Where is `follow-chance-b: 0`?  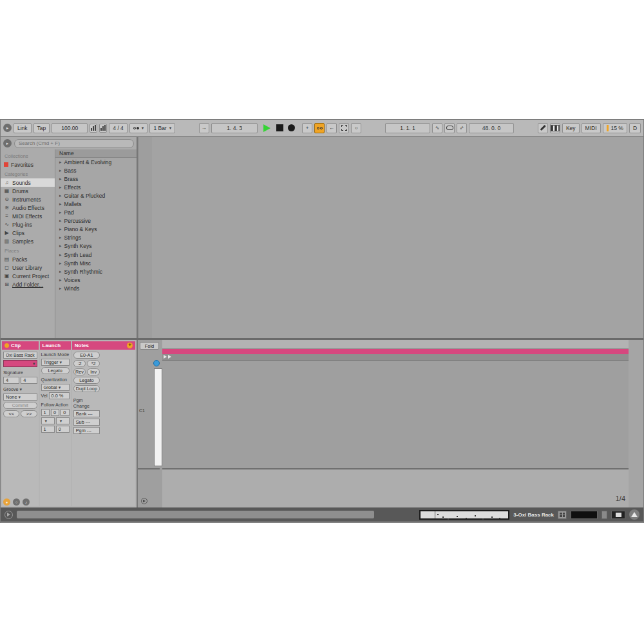
follow-chance-b: 0 is located at coordinates (63, 429).